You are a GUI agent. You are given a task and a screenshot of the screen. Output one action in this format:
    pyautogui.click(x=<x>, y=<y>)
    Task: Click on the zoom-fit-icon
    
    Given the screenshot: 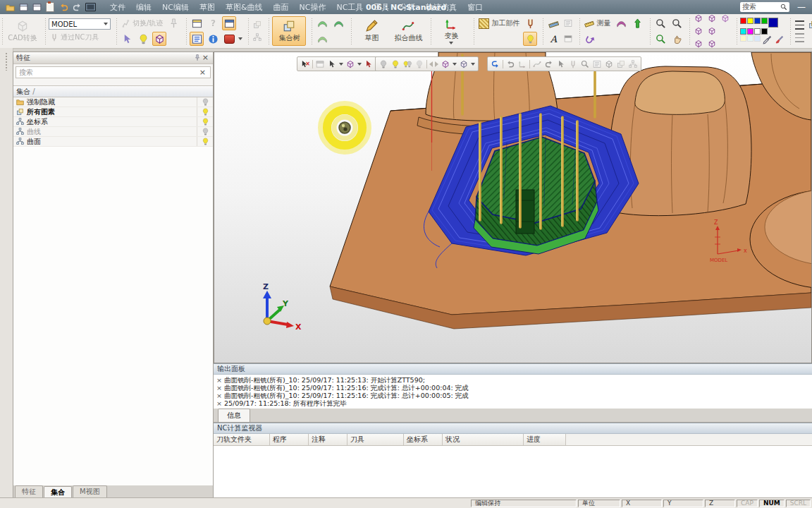 What is the action you would take?
    pyautogui.click(x=660, y=39)
    